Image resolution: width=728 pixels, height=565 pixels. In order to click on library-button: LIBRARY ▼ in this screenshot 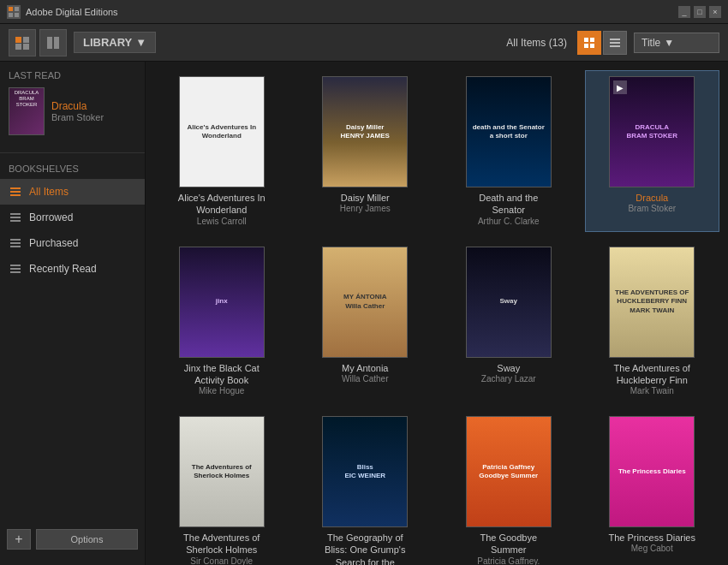, I will do `click(115, 43)`.